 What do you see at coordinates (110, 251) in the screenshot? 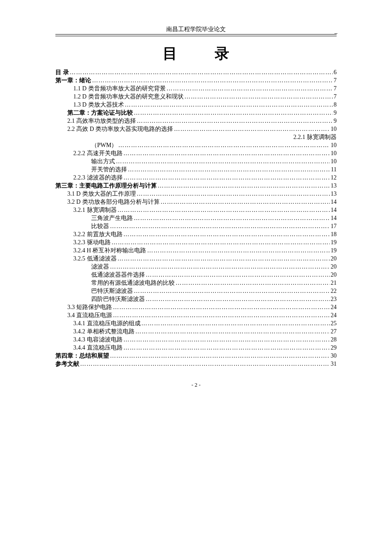
I see `toc-entry-label: 3.2.4 H 桥互补对称输出电路` at bounding box center [110, 251].